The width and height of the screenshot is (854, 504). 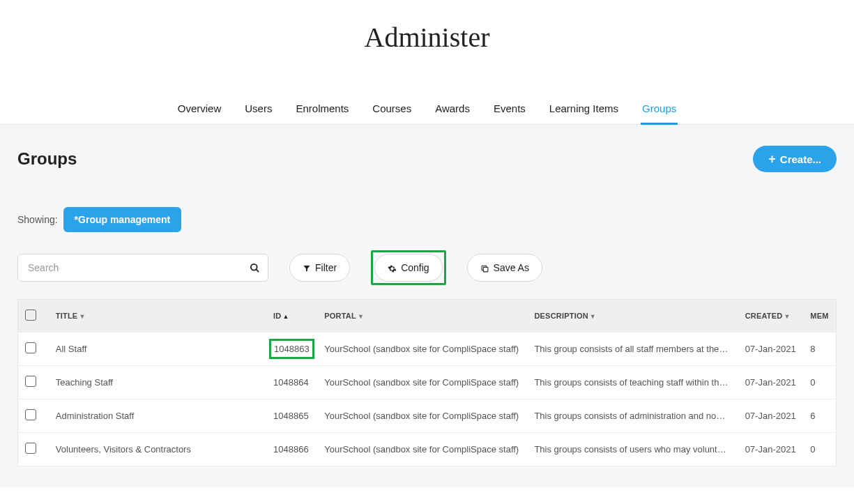 I want to click on config-button: Config, so click(x=409, y=268).